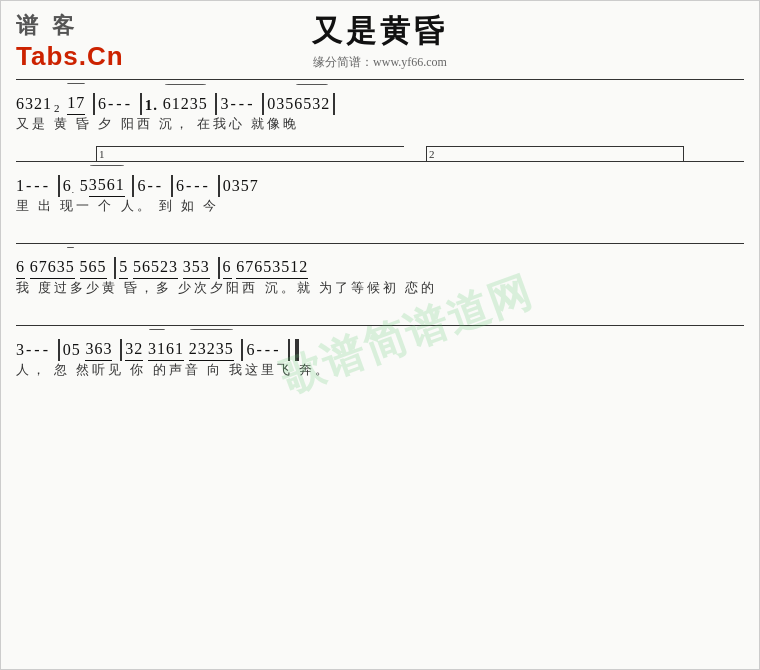 This screenshot has width=760, height=670. I want to click on note-group: 3 1, so click(157, 350).